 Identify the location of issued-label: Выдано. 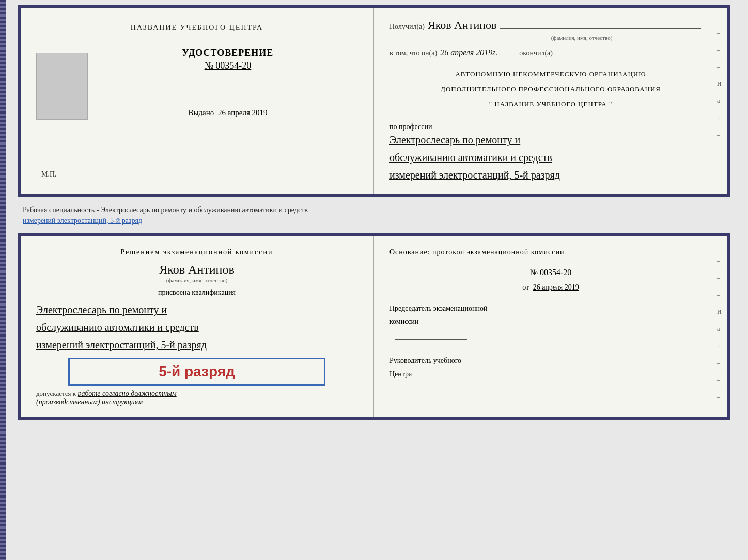
(201, 113).